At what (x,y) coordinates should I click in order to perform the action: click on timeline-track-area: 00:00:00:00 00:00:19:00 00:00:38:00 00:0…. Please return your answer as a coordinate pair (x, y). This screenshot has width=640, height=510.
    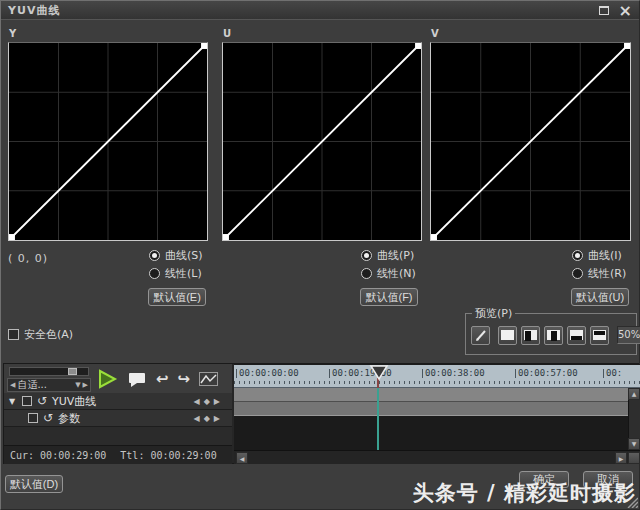
    Looking at the image, I should click on (437, 414).